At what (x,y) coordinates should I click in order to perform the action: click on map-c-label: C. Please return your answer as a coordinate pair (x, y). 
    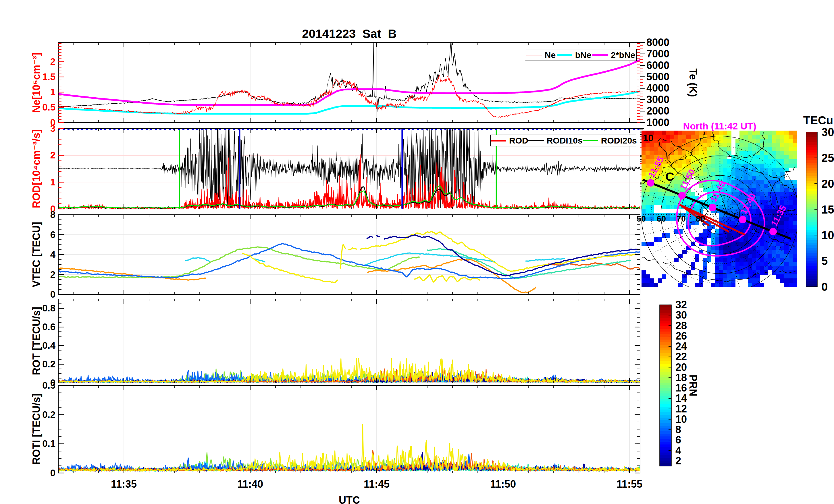
    Looking at the image, I should click on (670, 177).